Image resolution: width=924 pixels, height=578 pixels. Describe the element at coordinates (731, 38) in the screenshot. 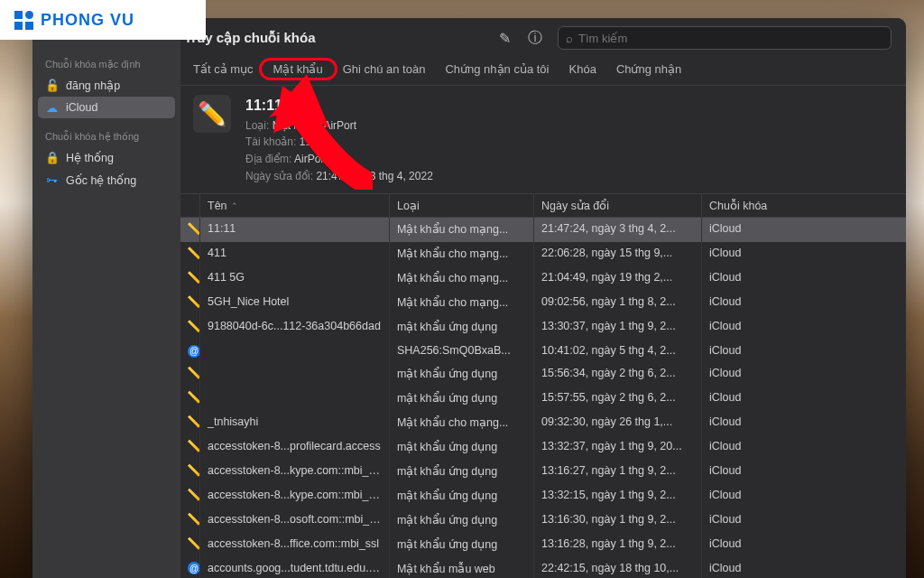

I see `search-input` at that location.